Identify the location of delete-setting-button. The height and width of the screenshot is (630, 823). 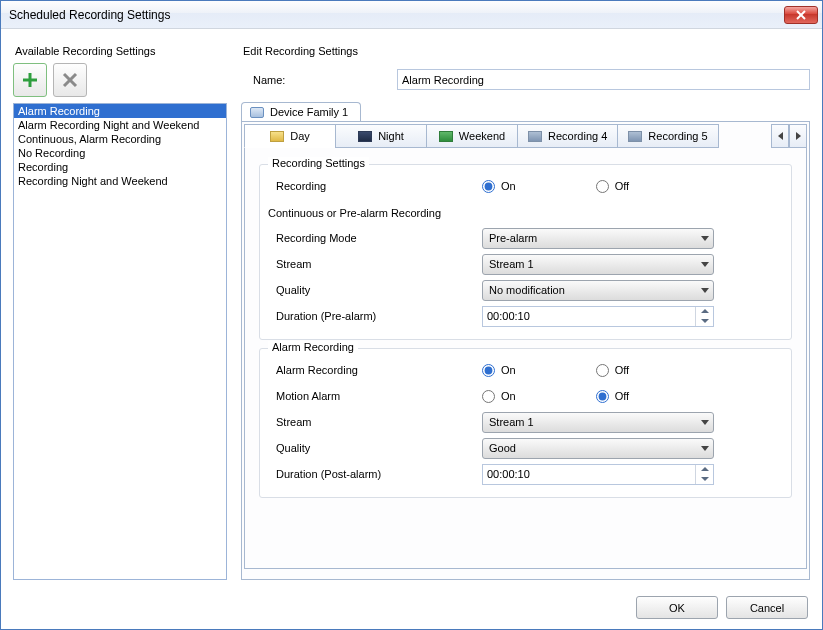
(70, 80).